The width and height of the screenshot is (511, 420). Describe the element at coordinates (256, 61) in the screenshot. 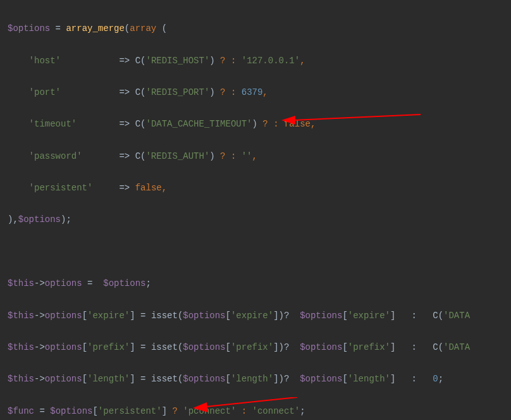

I see `code-line: 'host' => C('REDIS_HOST') ? : '127.0.0.1…` at that location.